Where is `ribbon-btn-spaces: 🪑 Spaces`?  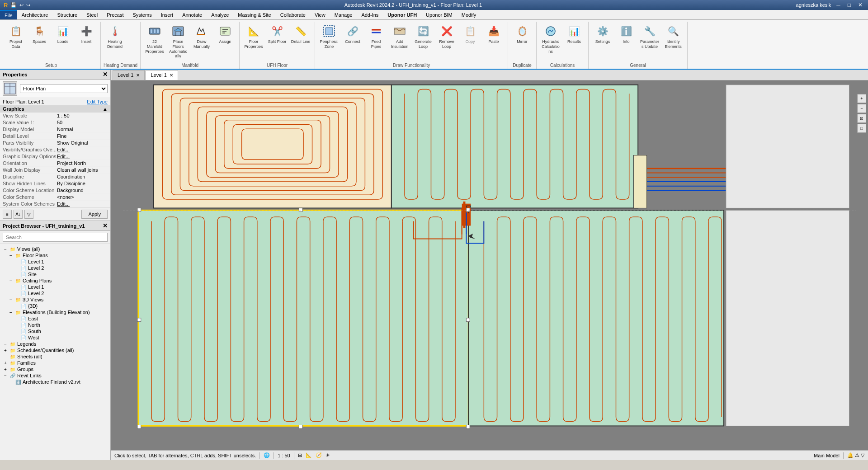
ribbon-btn-spaces: 🪑 Spaces is located at coordinates (39, 38).